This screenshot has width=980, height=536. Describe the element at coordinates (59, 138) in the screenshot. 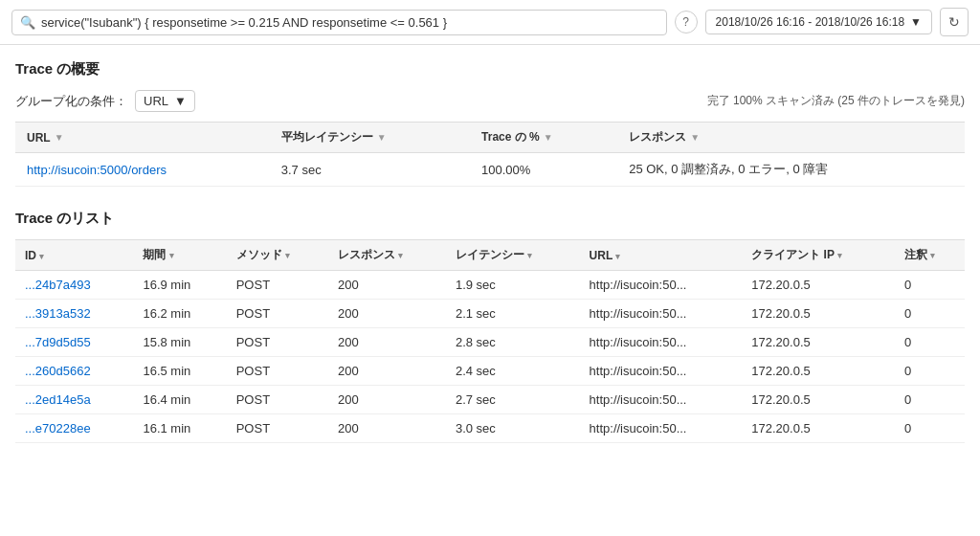

I see `sort-arrow-url-icon: ▼` at that location.